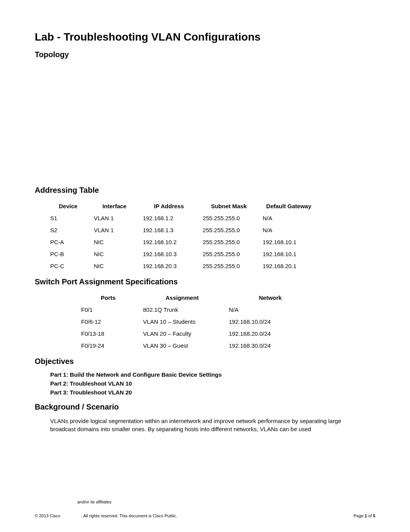  What do you see at coordinates (205, 37) in the screenshot?
I see `page-title: Lab - Troubleshooting VLAN Configuration…` at bounding box center [205, 37].